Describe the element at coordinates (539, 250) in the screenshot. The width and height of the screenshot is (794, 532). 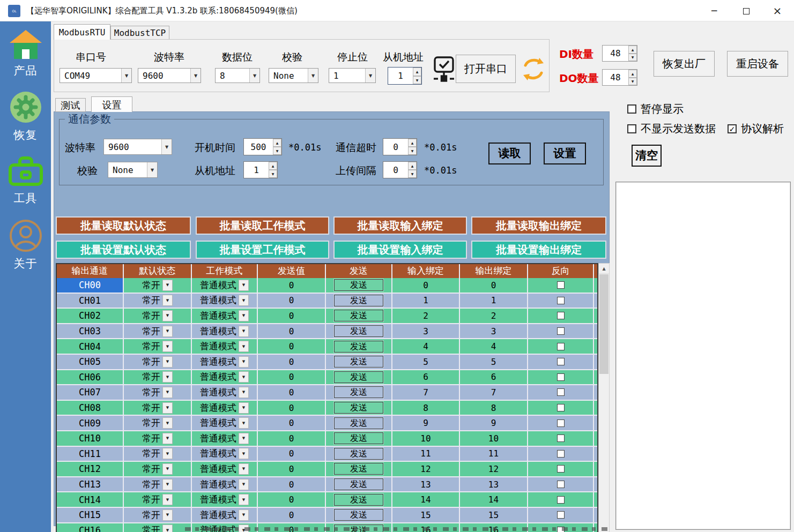
I see `batch-set-output-bind-button: 批量设置输出绑定` at that location.